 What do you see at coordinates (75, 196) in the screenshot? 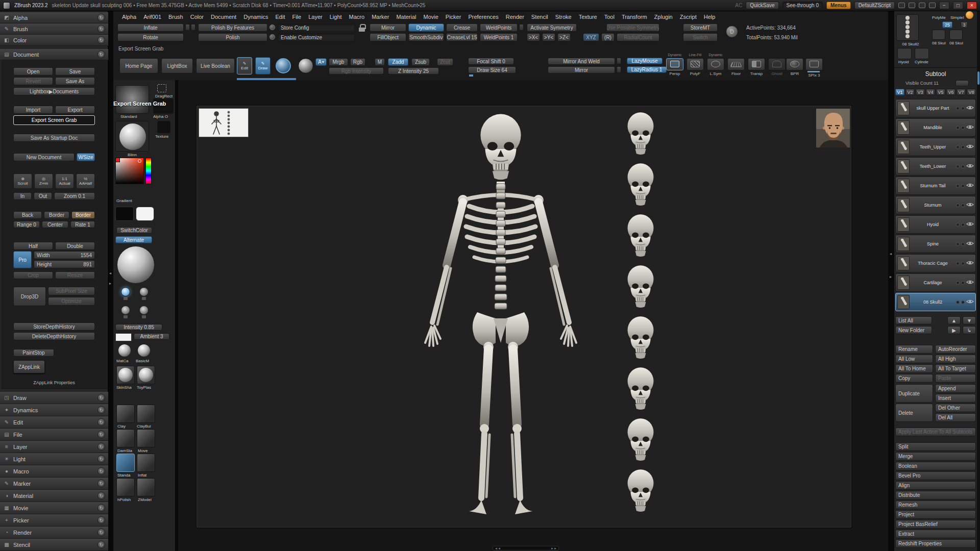
I see `zoom-slider: Zoom 0.1` at bounding box center [75, 196].